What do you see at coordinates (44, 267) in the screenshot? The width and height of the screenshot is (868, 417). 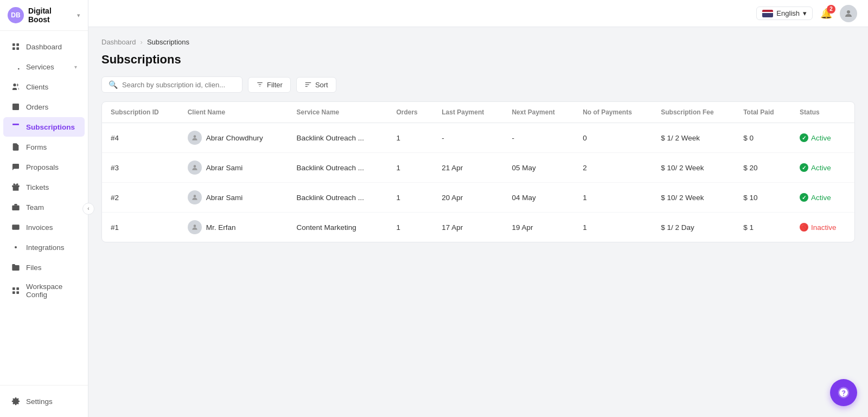 I see `sidebar-item-files: Files` at bounding box center [44, 267].